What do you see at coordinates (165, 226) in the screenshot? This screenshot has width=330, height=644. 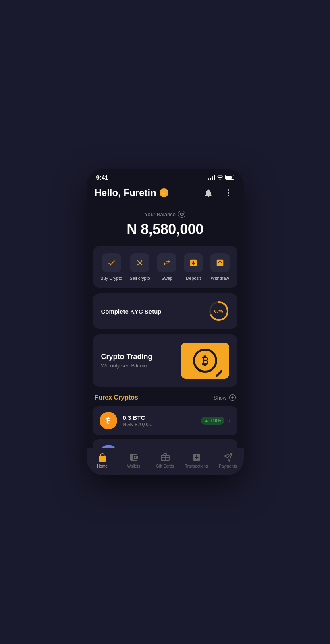 I see `balance-section: Your Balance N 8,580,000` at bounding box center [165, 226].